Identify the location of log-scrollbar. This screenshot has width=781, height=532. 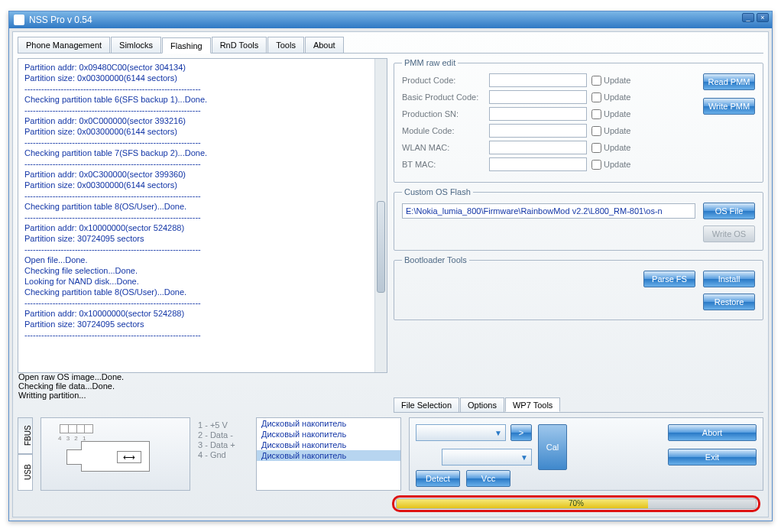
(381, 216).